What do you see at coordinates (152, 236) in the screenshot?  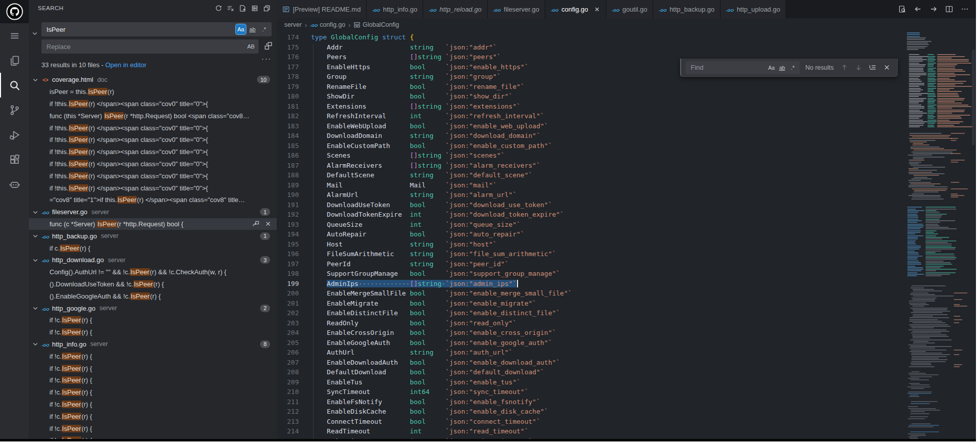 I see `search-result-file: -GOhttp_backup.goserver1` at bounding box center [152, 236].